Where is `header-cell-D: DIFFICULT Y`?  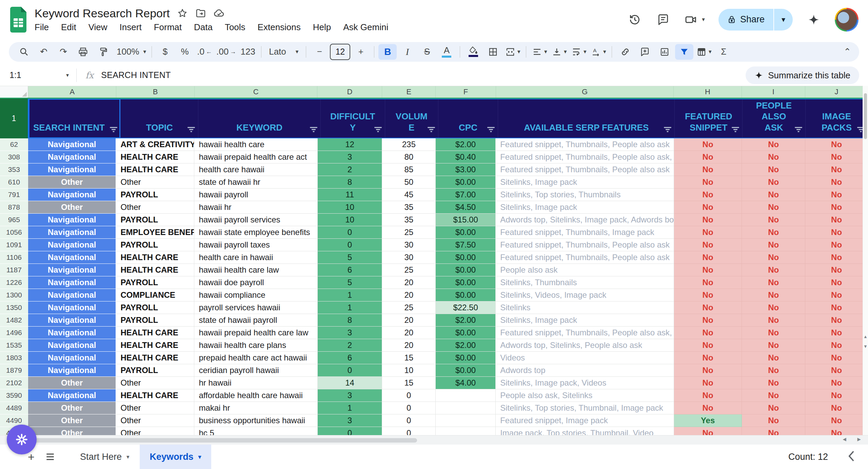 header-cell-D: DIFFICULT Y is located at coordinates (353, 119).